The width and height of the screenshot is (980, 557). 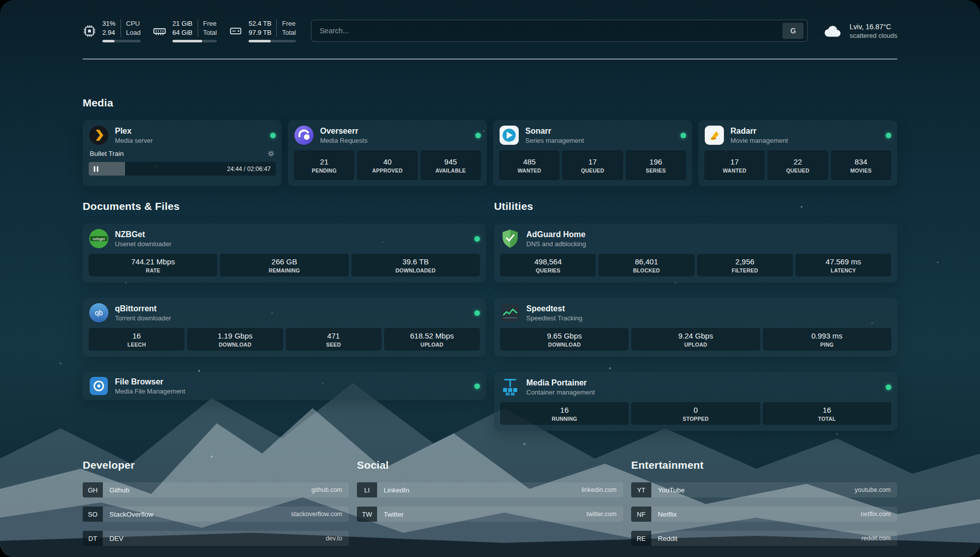 I want to click on bookmark-stackoverflow: SO StackOverflow stackoverflow.com, so click(x=216, y=514).